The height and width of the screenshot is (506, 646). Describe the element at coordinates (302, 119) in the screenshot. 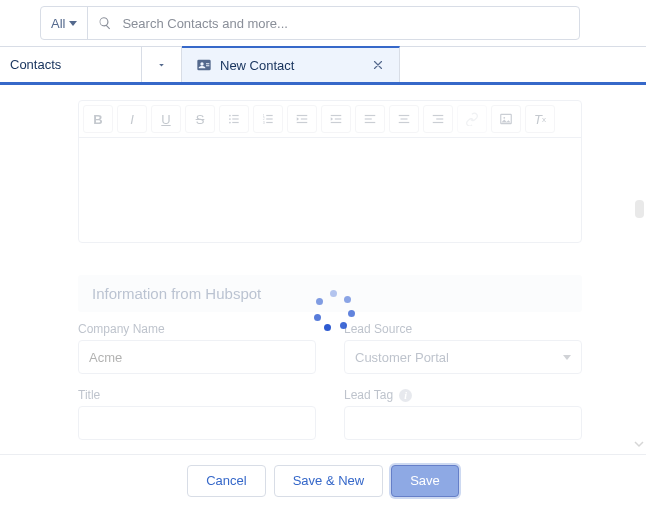

I see `rte-outdent-button` at that location.